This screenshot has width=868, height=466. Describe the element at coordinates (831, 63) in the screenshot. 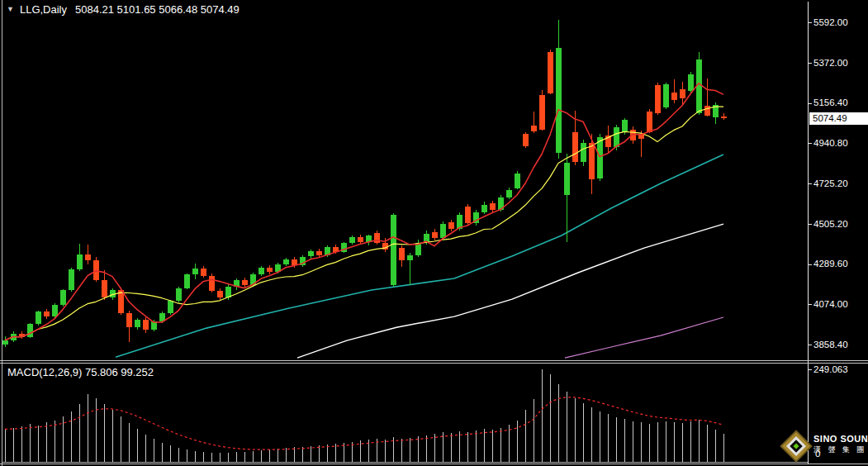

I see `price-axis-label: 5372.00` at that location.